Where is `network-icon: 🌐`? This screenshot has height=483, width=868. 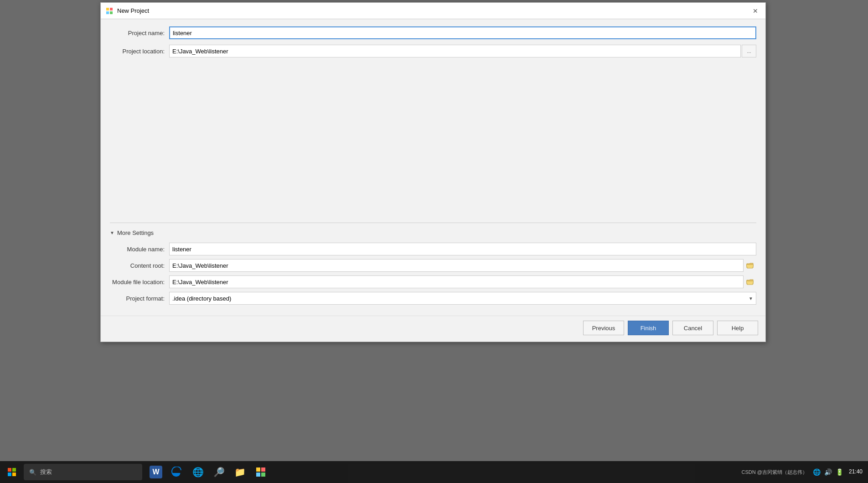 network-icon: 🌐 is located at coordinates (817, 472).